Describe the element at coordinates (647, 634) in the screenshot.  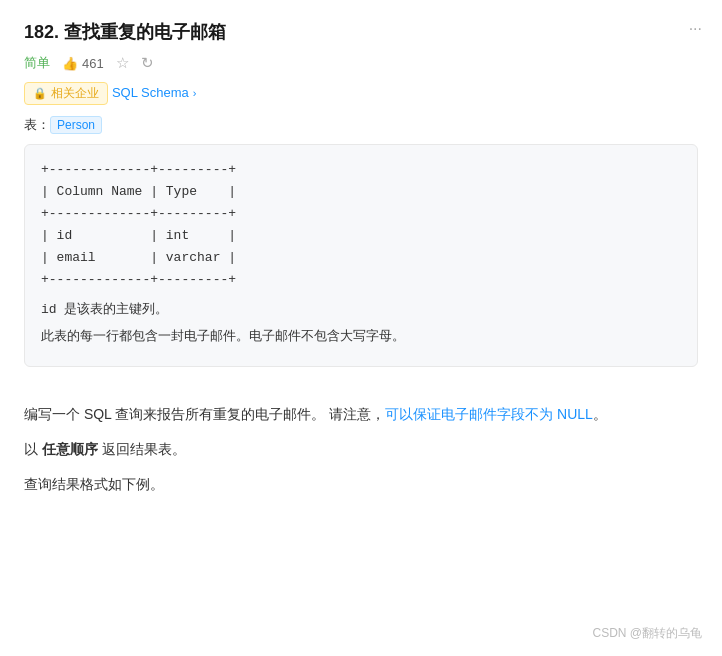
I see `footer-watermark: CSDN @翻转的乌龟` at that location.